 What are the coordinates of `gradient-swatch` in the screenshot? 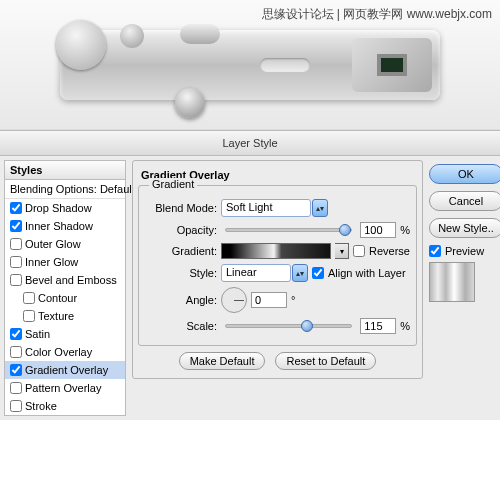 It's located at (276, 251).